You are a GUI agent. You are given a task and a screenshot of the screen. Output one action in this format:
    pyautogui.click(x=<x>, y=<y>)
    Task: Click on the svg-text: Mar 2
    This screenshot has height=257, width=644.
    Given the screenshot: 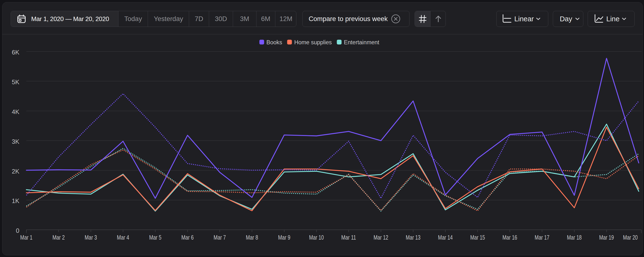 What is the action you would take?
    pyautogui.click(x=58, y=237)
    